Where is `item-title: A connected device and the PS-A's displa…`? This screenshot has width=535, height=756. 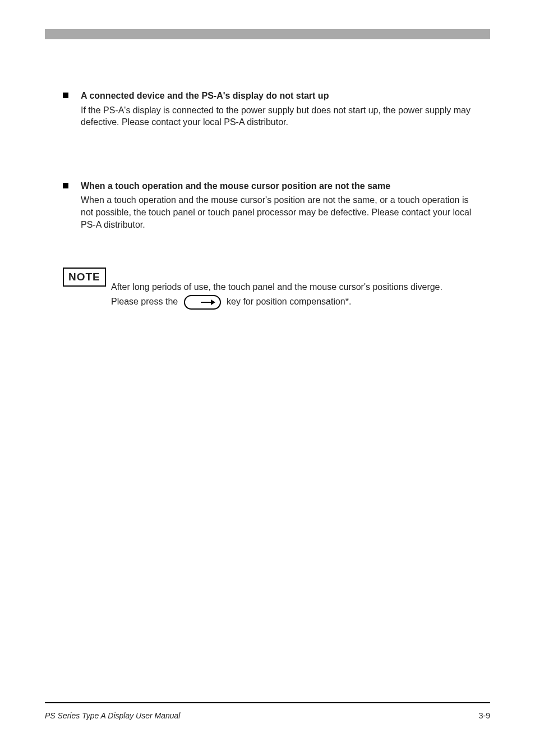 item-title: A connected device and the PS-A's displa… is located at coordinates (280, 96).